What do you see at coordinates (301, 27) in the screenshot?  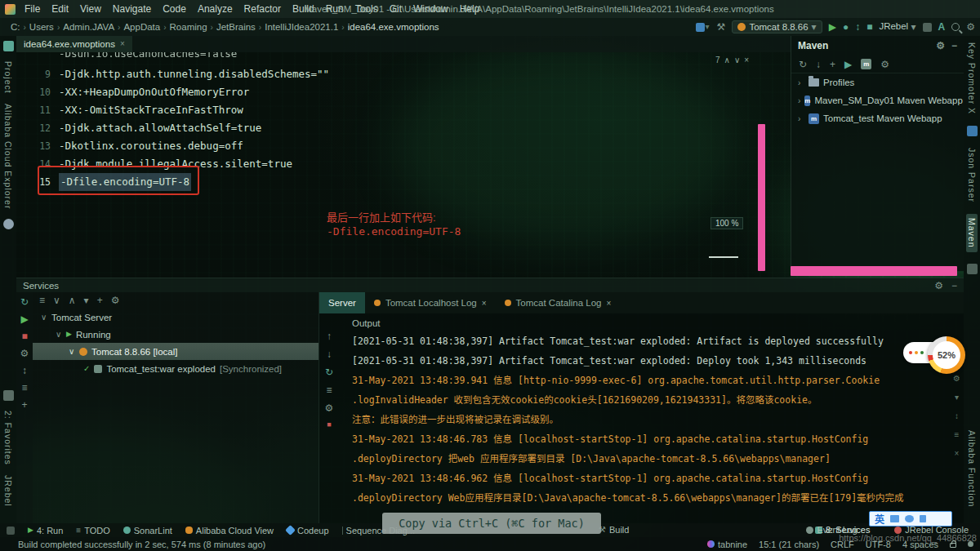 I see `breadcrumb-item: IntelliJIdea2021.1` at bounding box center [301, 27].